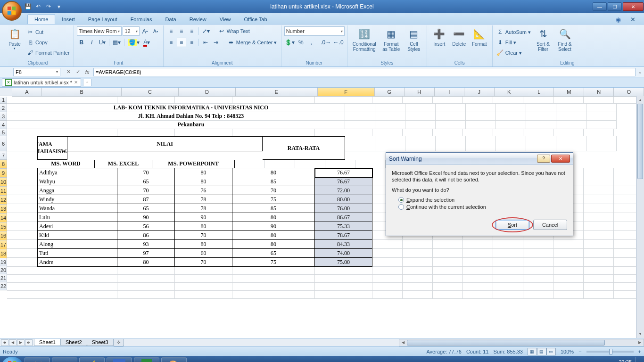 The image size is (644, 362). Describe the element at coordinates (569, 244) in the screenshot. I see `cell-M16` at that location.